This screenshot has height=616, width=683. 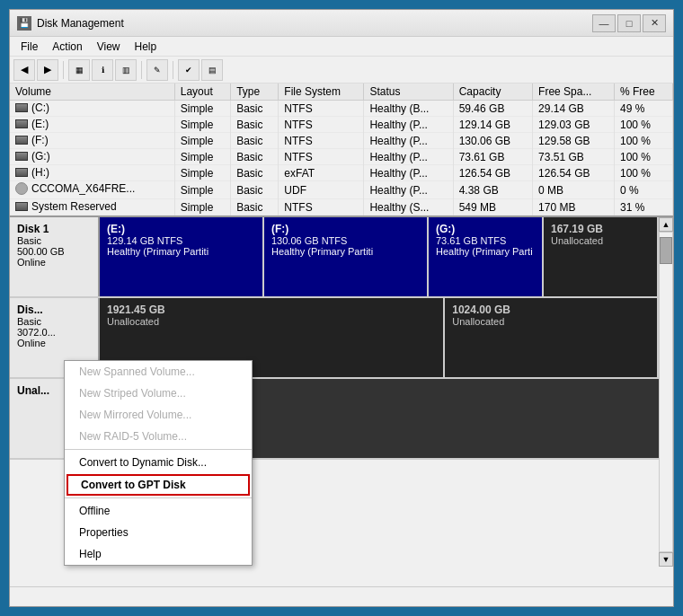 I want to click on disk-partitions: (E:) 129.14 GB NTFS Healthy (Primary Par…, so click(x=379, y=257).